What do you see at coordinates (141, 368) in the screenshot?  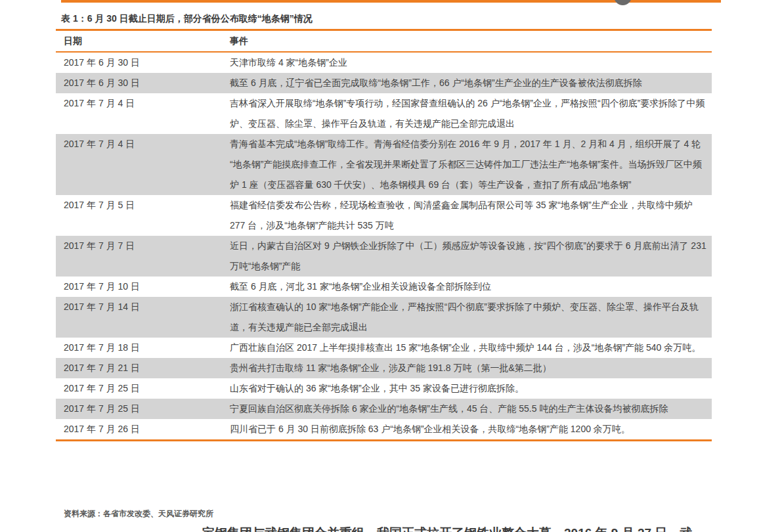 I see `date-cell: 2017 年 7 月 21 日` at bounding box center [141, 368].